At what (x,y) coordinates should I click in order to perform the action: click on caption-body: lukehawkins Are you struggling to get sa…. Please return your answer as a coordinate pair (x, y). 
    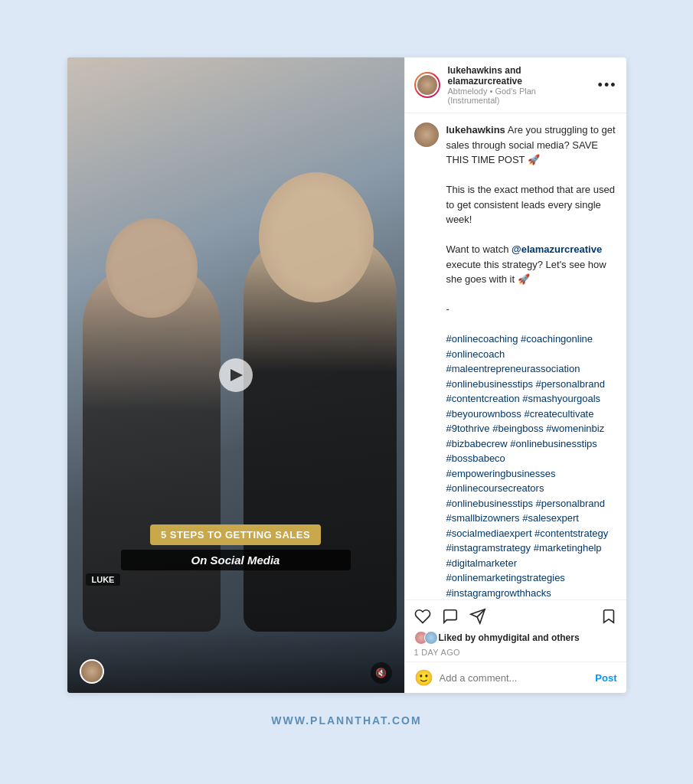
    Looking at the image, I should click on (531, 361).